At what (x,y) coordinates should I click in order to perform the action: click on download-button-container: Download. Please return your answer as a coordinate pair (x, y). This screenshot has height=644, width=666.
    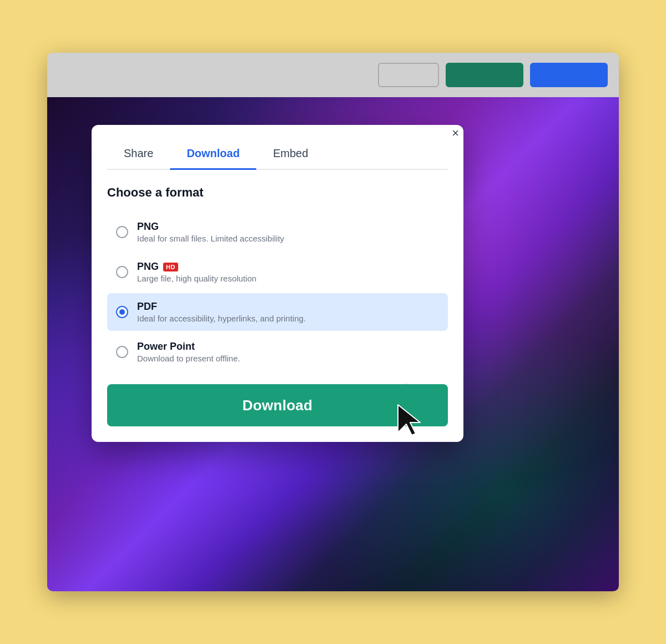
    Looking at the image, I should click on (278, 405).